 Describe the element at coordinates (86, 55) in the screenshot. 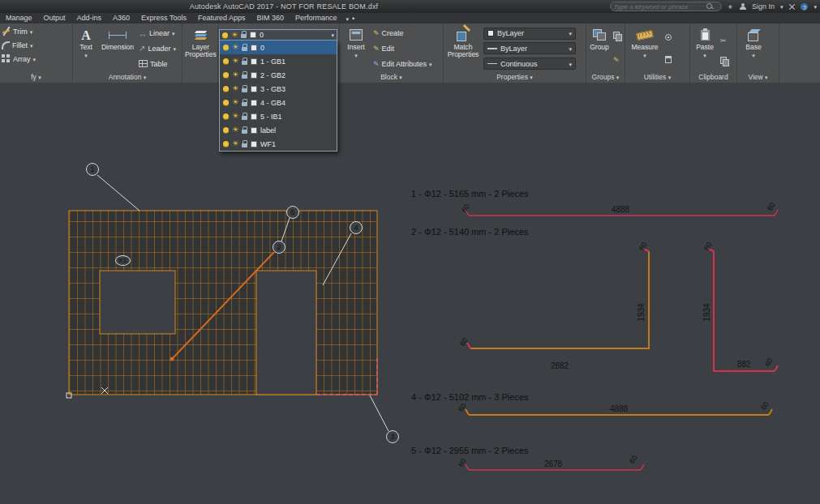

I see `text-caret-icon` at that location.